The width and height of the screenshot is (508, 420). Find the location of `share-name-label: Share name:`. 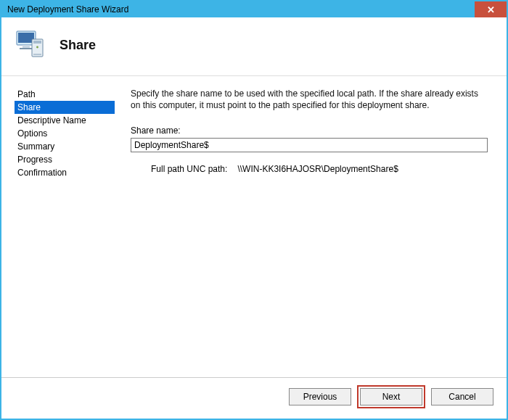

share-name-label: Share name: is located at coordinates (309, 131).